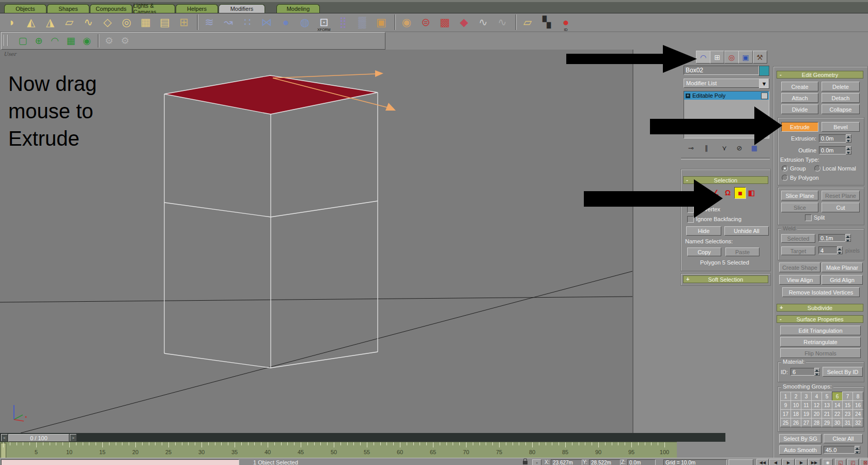  What do you see at coordinates (798, 239) in the screenshot?
I see `weld-selected-button: Selected` at bounding box center [798, 239].